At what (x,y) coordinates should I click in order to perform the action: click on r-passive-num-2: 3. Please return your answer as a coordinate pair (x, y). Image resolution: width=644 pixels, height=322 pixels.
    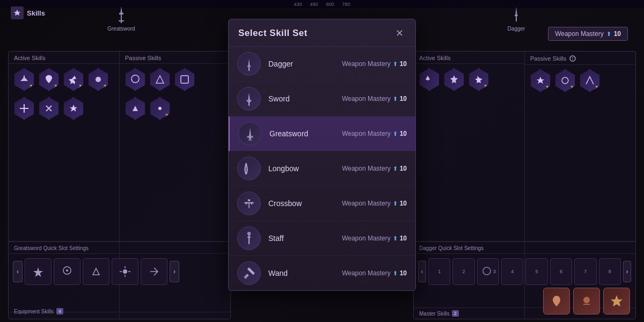
    Looking at the image, I should click on (572, 87).